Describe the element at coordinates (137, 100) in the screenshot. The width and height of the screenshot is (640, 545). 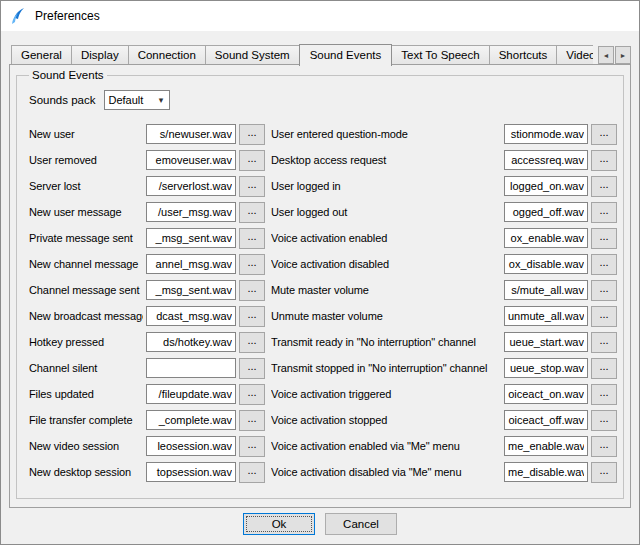
I see `sounds-pack-select: Default ▾` at that location.